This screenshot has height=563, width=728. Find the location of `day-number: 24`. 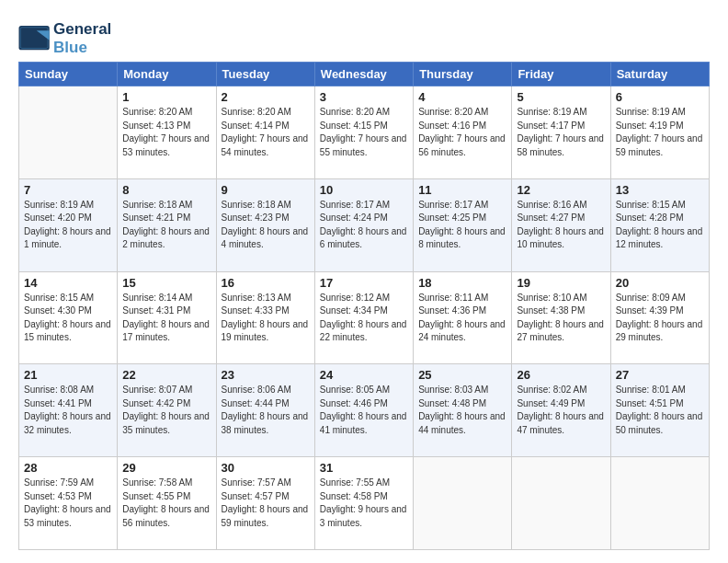

day-number: 24 is located at coordinates (364, 375).